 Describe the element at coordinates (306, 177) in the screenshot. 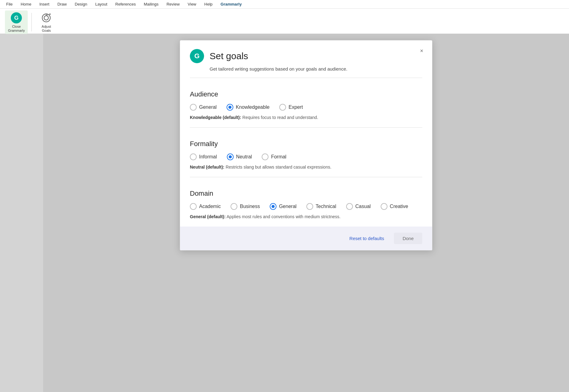

I see `divider-domain` at that location.